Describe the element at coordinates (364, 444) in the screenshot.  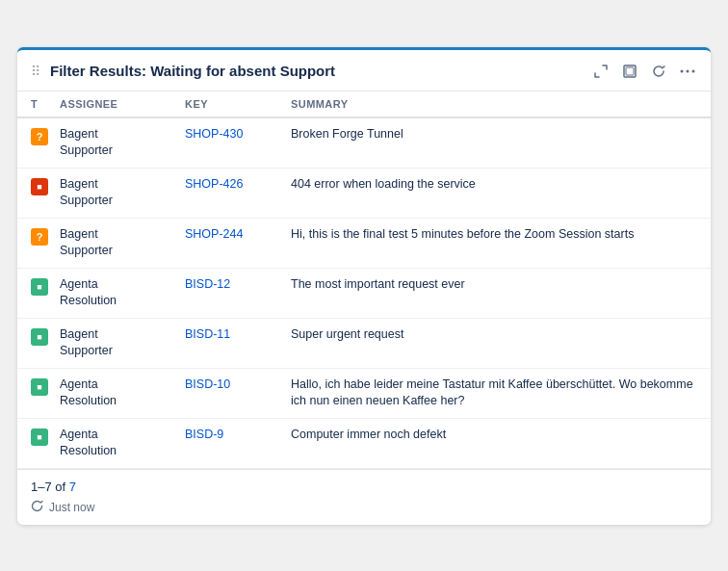
I see `table-row: ■ AgentaResolution BISD-9 Computer immer…` at that location.